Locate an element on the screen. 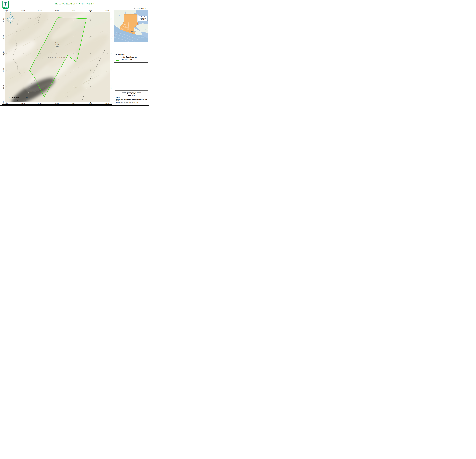  reserve-name-line: Manila is located at coordinates (57, 48).